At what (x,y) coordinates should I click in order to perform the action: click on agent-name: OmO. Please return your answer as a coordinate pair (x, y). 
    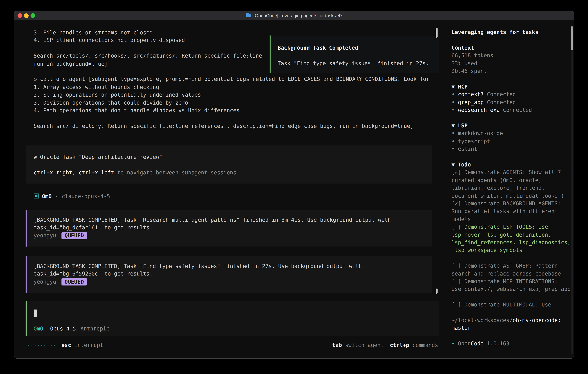
    Looking at the image, I should click on (47, 196).